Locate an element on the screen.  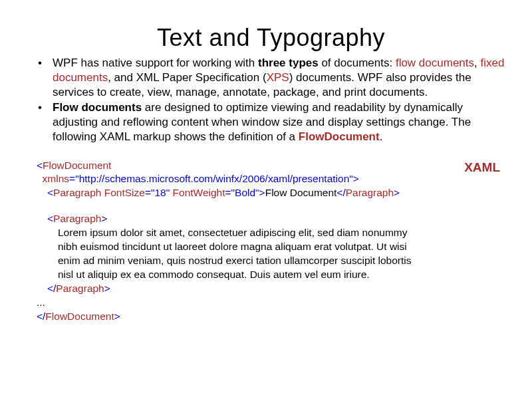
text: of documents: is located at coordinates (357, 63).